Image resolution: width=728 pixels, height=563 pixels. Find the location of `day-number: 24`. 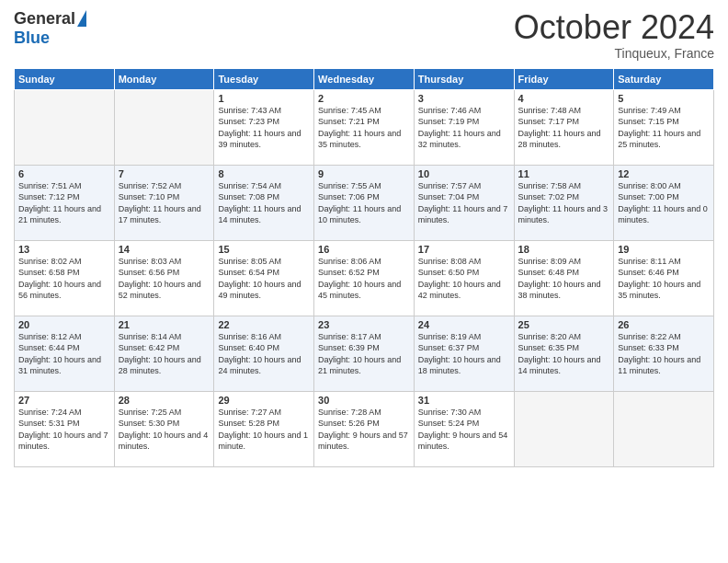

day-number: 24 is located at coordinates (464, 325).